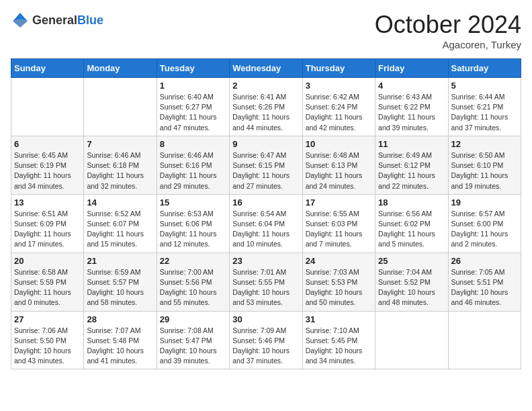  I want to click on calendar-cell: 23Sunrise: 7:01 AMSunset: 5:55 PMDayligh…, so click(266, 282).